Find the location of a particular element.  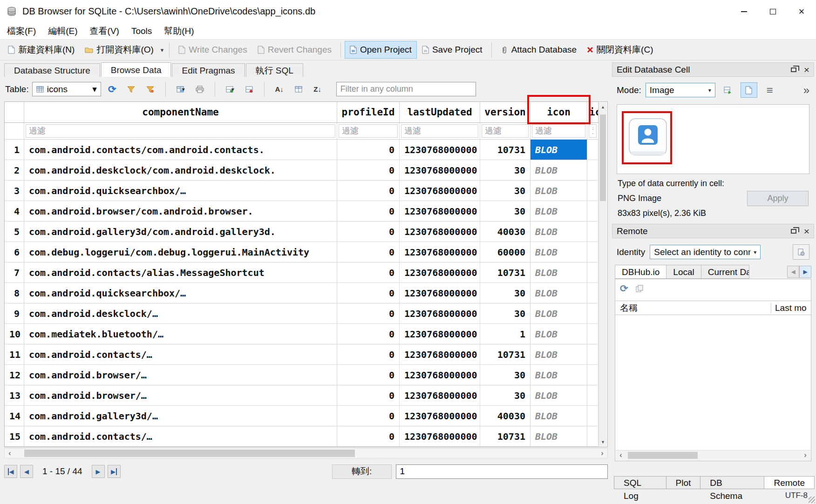

save-filter-button is located at coordinates (150, 89).